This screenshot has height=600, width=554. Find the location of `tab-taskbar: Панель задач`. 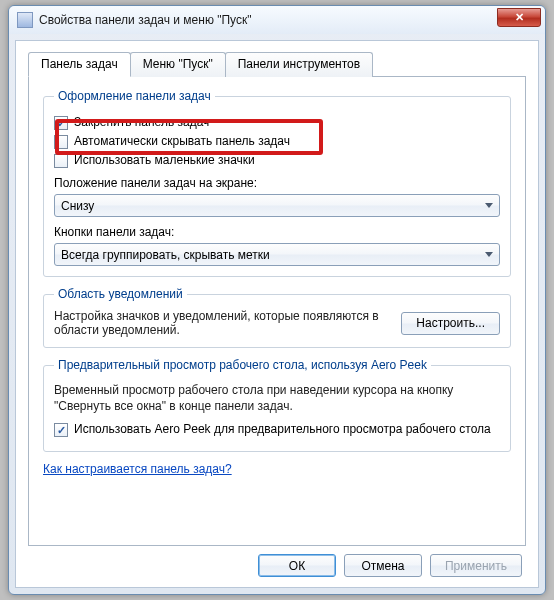

tab-taskbar: Панель задач is located at coordinates (80, 64).